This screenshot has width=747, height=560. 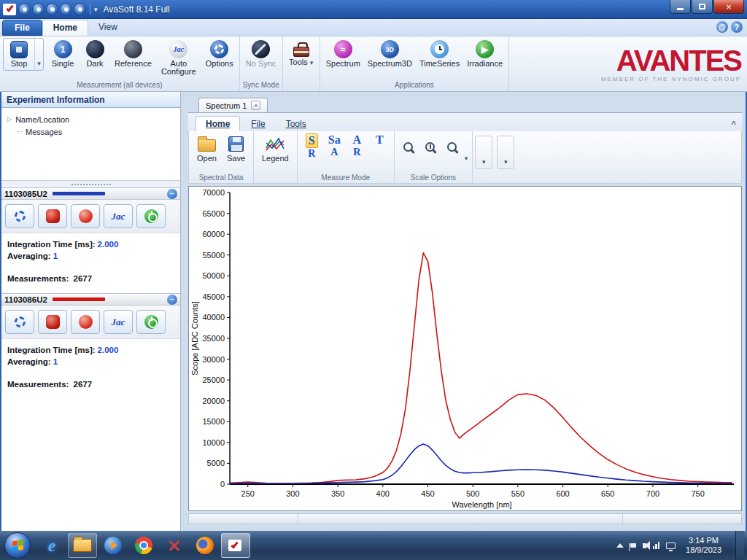 I want to click on device-1-reference-button, so click(x=85, y=216).